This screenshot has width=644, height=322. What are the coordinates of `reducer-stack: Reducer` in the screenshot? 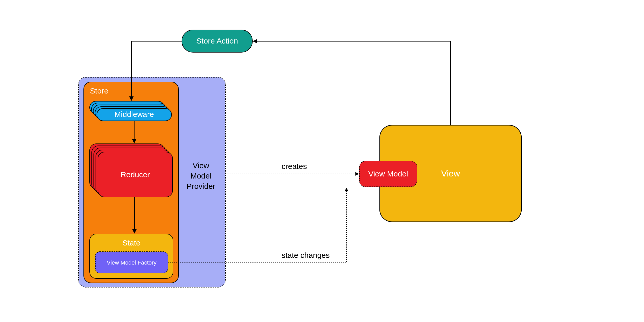 It's located at (131, 171).